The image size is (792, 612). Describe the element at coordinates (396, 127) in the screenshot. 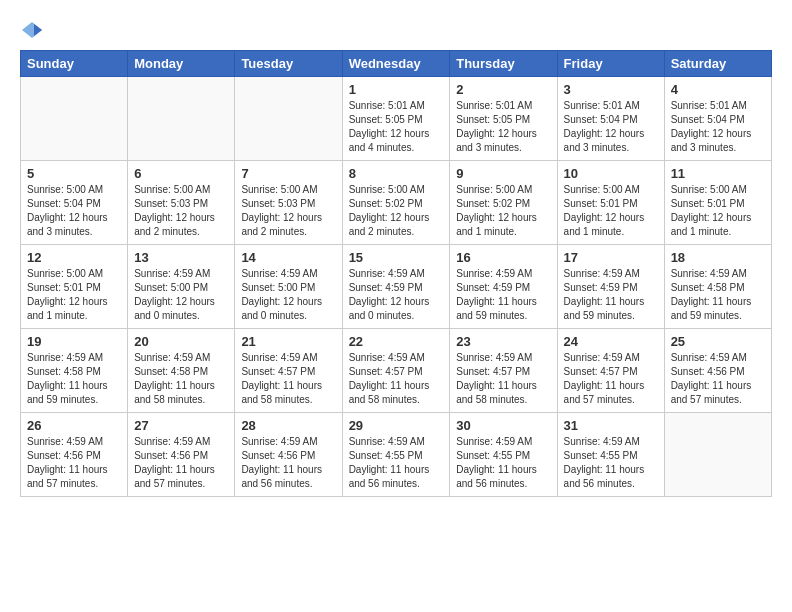

I see `day-info: Sunrise: 5:01 AM Sunset: 5:05 PM Dayligh…` at that location.